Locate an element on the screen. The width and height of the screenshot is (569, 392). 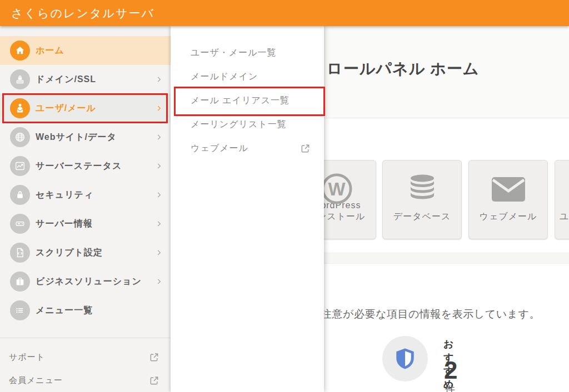
sidebar-item-label: スクリプト設定 is located at coordinates (69, 253).